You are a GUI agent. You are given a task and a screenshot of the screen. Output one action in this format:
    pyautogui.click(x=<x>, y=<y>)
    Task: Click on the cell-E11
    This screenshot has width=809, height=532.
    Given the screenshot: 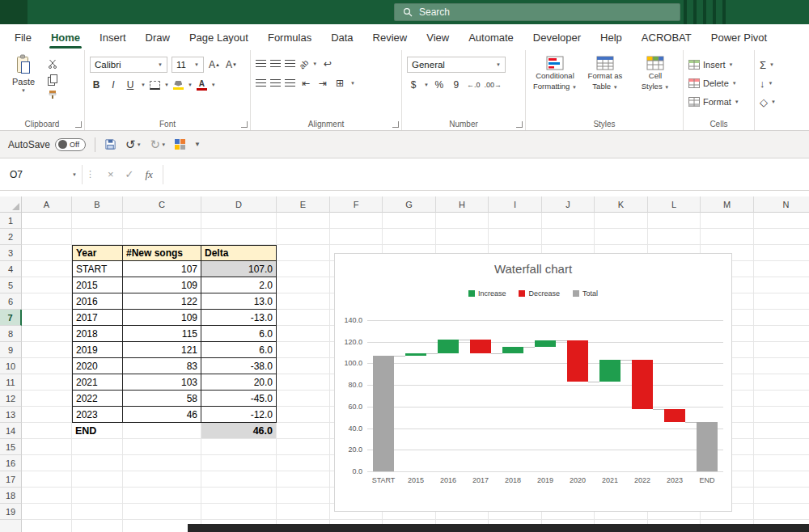 What is the action you would take?
    pyautogui.click(x=303, y=382)
    